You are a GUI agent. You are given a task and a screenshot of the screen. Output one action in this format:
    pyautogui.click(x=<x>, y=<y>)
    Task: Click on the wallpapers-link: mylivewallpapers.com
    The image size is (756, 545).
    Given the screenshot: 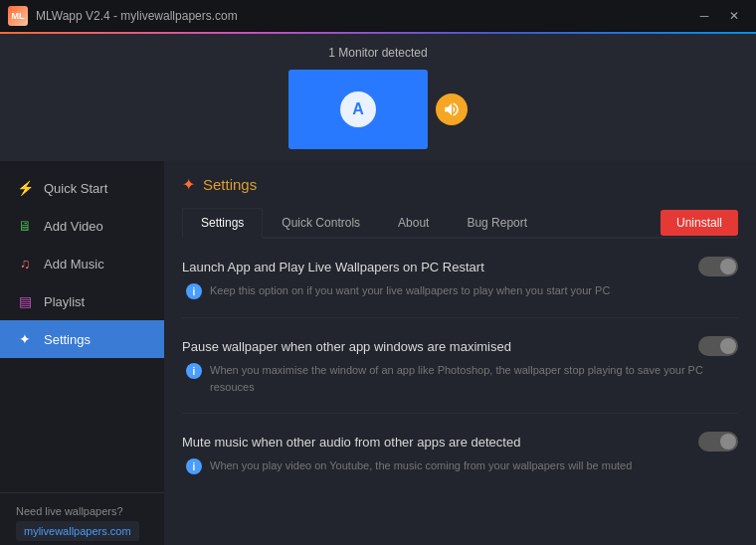 What is the action you would take?
    pyautogui.click(x=78, y=531)
    